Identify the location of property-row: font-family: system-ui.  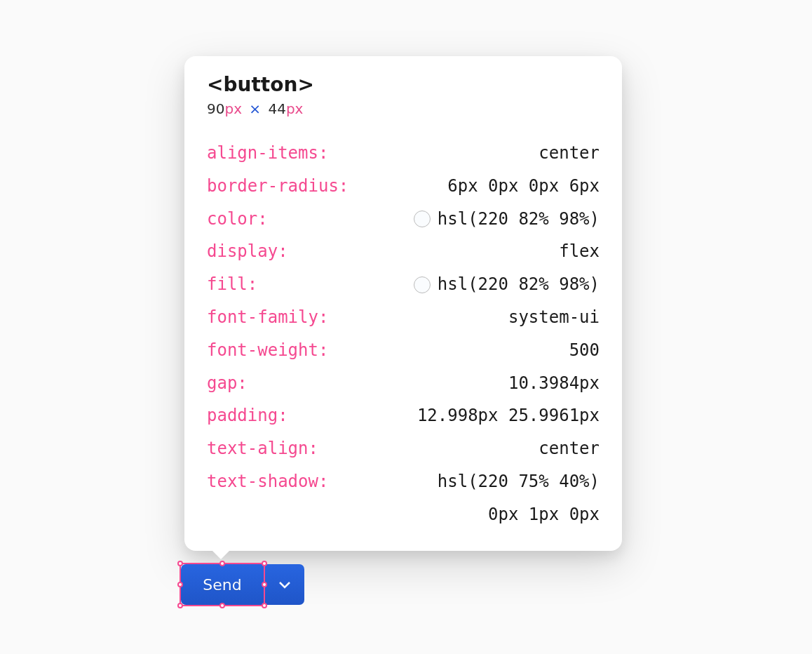
(403, 317).